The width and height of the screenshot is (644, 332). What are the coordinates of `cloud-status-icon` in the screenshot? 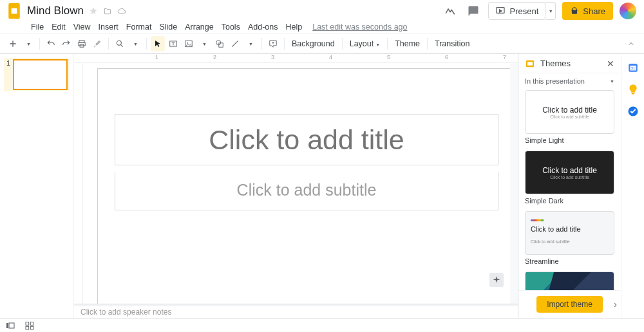 It's located at (122, 11).